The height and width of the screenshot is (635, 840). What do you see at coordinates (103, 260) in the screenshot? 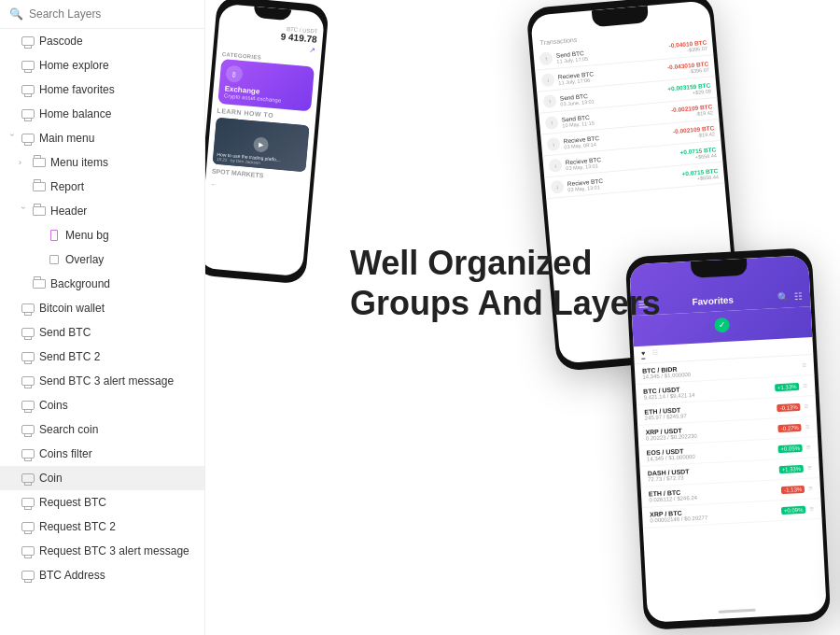
I see `layer-item-overlay: Overlay` at bounding box center [103, 260].